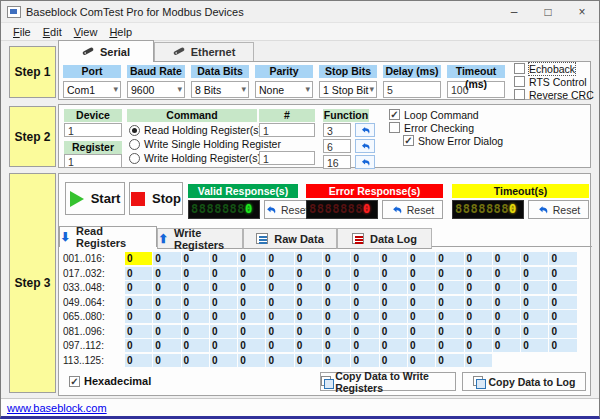 Image resolution: width=600 pixels, height=419 pixels. What do you see at coordinates (446, 114) in the screenshot?
I see `loop-command-checkbox: ✓Loop Command` at bounding box center [446, 114].